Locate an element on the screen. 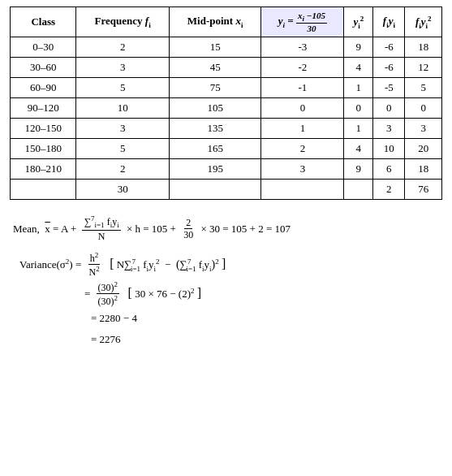  table-cell: 30–60 is located at coordinates (44, 68).